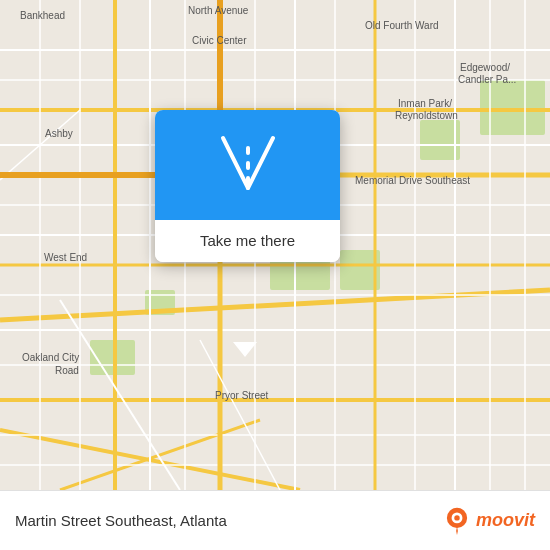  Describe the element at coordinates (457, 521) in the screenshot. I see `moovit-pin-icon` at that location.